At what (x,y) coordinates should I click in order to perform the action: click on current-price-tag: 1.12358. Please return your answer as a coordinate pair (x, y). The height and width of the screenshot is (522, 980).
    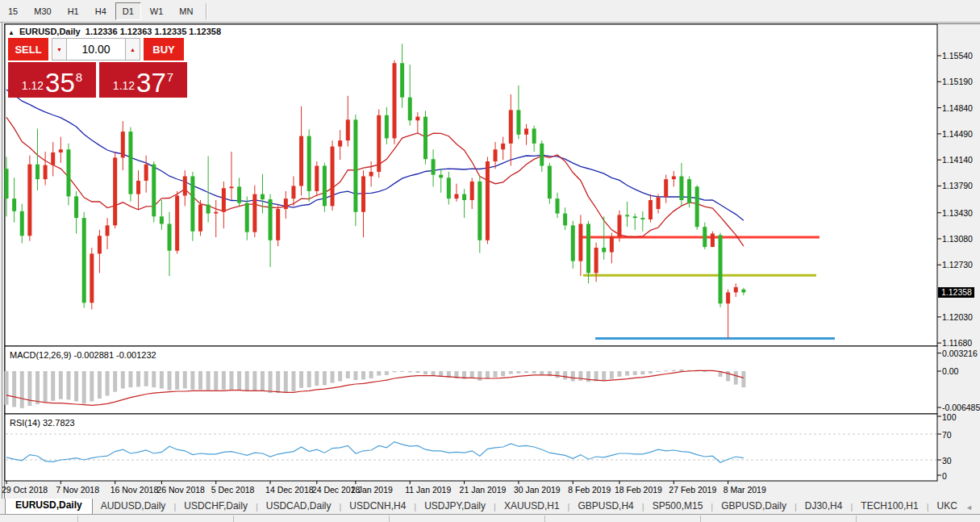
    Looking at the image, I should click on (957, 292).